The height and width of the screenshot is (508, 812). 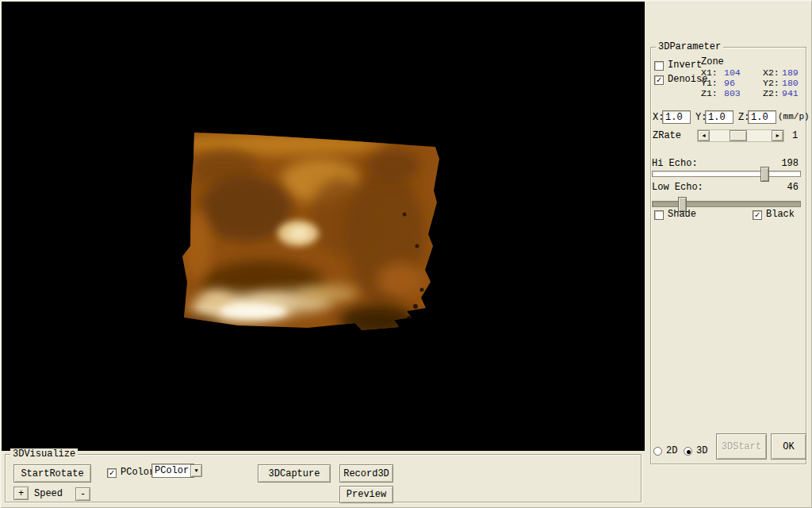 I want to click on shade-checkbox-box, so click(x=659, y=215).